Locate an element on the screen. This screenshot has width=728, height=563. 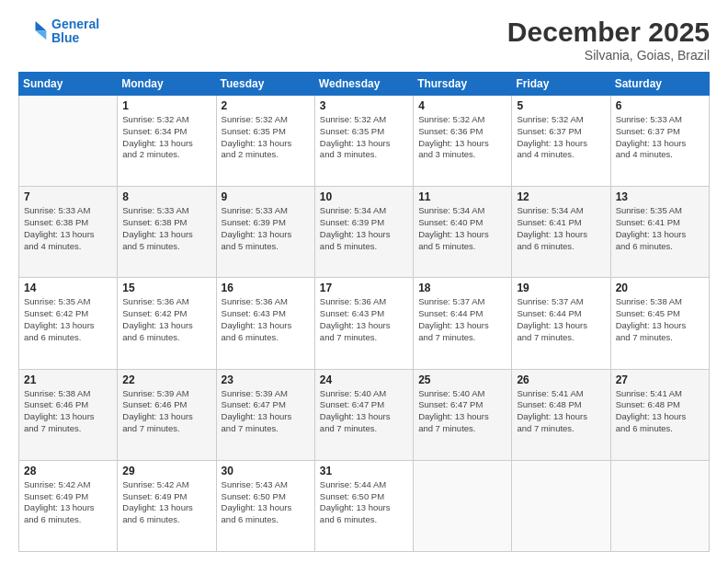
table-row: 18Sunrise: 5:37 AMSunset: 6:44 PMDayligh… is located at coordinates (463, 324).